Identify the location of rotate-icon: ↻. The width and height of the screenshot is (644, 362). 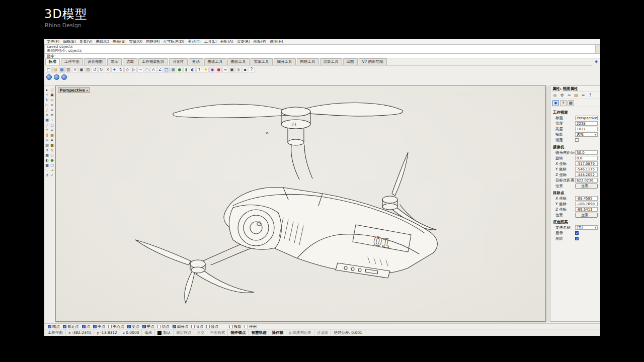
(121, 70).